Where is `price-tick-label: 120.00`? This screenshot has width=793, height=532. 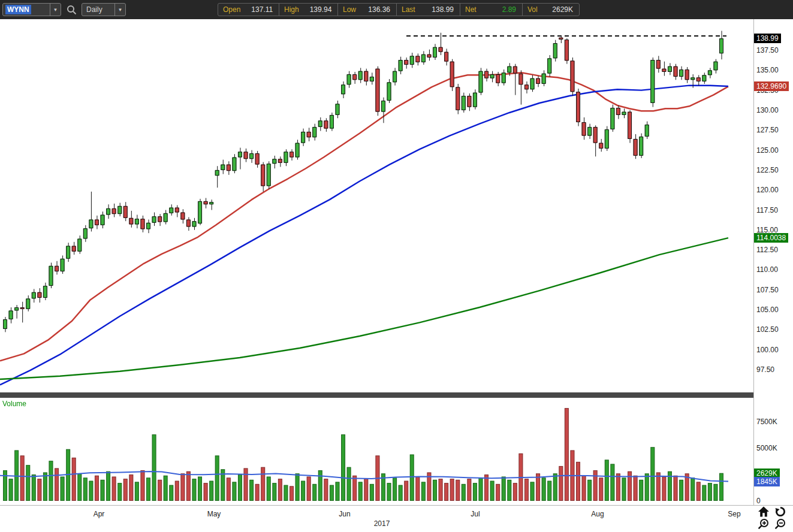 price-tick-label: 120.00 is located at coordinates (767, 190).